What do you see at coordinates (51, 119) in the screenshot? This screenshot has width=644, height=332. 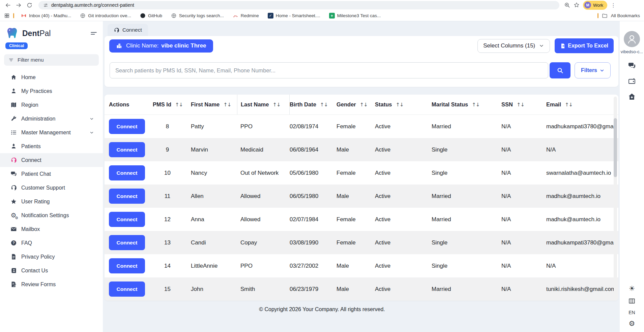 I see `sidebar-item-administration: Administration` at bounding box center [51, 119].